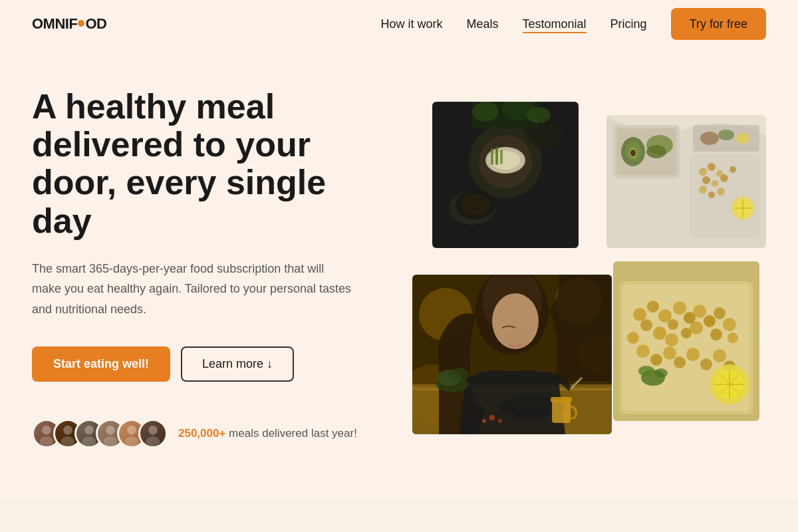 The image size is (798, 532). Describe the element at coordinates (291, 434) in the screenshot. I see `social-proof-suffix: meals delivered last year!` at that location.